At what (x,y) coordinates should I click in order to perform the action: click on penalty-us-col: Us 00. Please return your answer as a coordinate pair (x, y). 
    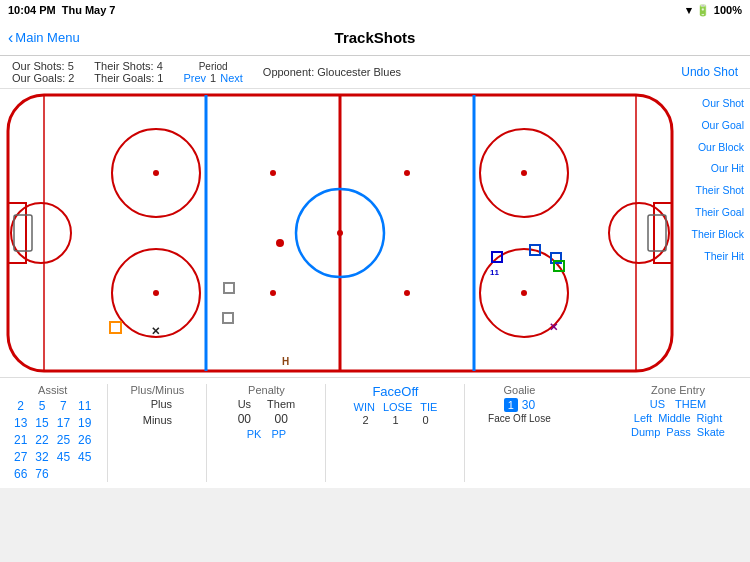
    Looking at the image, I should click on (244, 412).